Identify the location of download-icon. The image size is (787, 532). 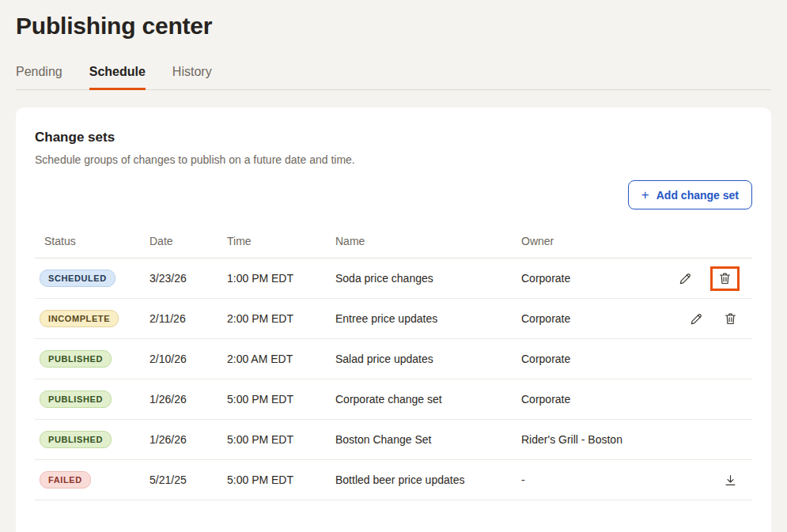
(731, 481).